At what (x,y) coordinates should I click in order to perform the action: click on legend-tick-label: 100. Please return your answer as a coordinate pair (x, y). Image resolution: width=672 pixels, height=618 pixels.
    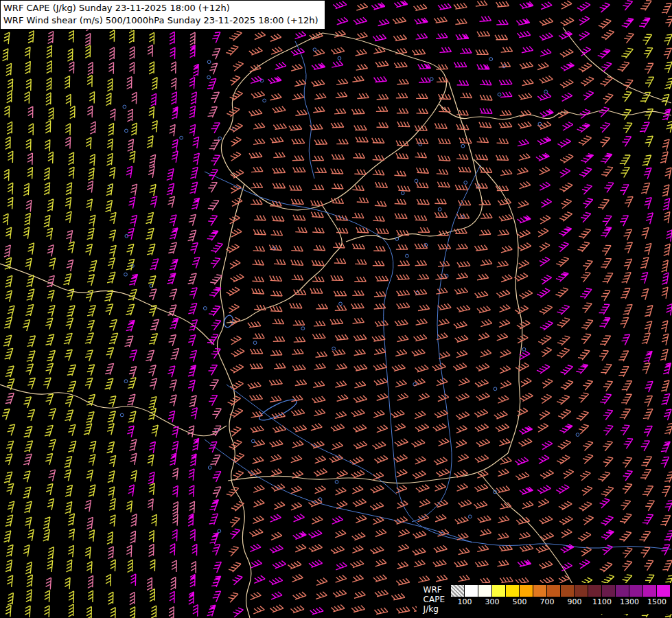
    Looking at the image, I should click on (465, 602).